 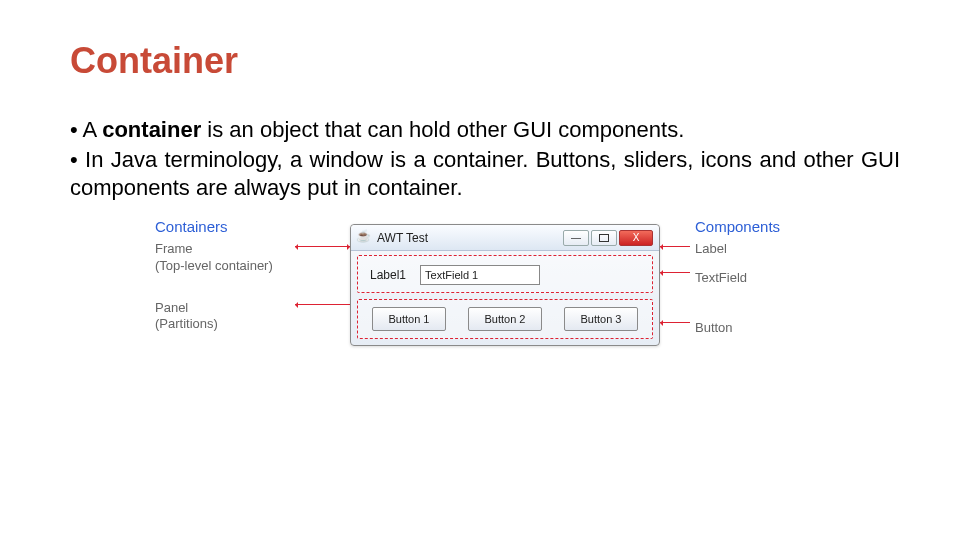 What do you see at coordinates (505, 319) in the screenshot?
I see `button-2: Button 2` at bounding box center [505, 319].